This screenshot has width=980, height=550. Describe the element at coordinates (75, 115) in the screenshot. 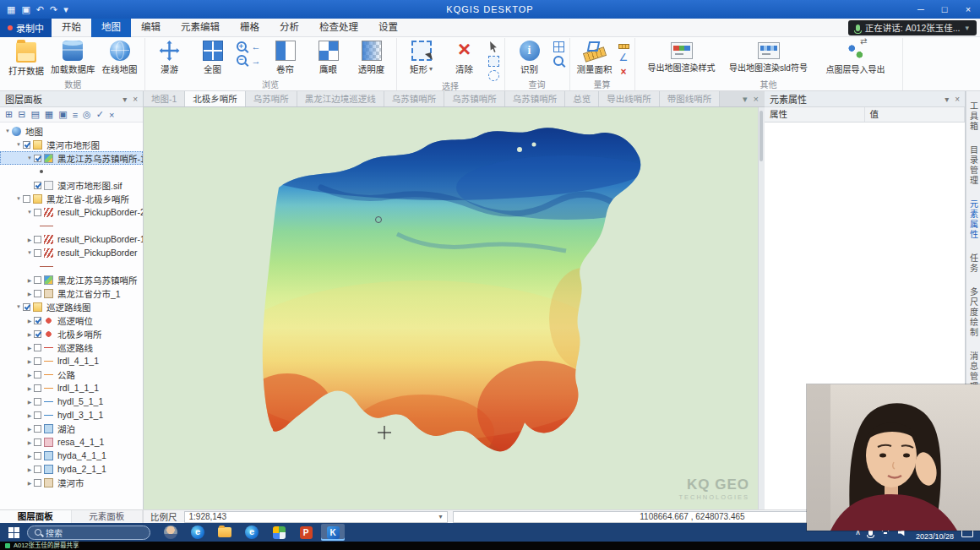

I see `expand-tree-icon: ≡` at that location.